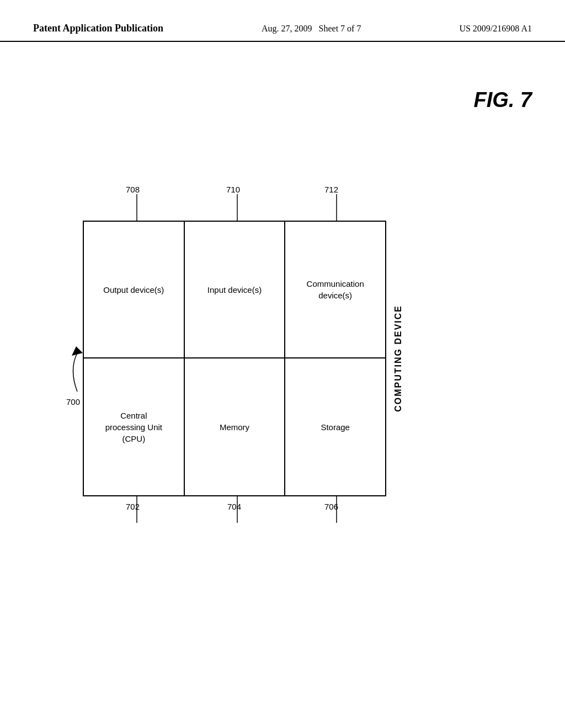  Describe the element at coordinates (73, 402) in the screenshot. I see `ref-700: 700` at that location.